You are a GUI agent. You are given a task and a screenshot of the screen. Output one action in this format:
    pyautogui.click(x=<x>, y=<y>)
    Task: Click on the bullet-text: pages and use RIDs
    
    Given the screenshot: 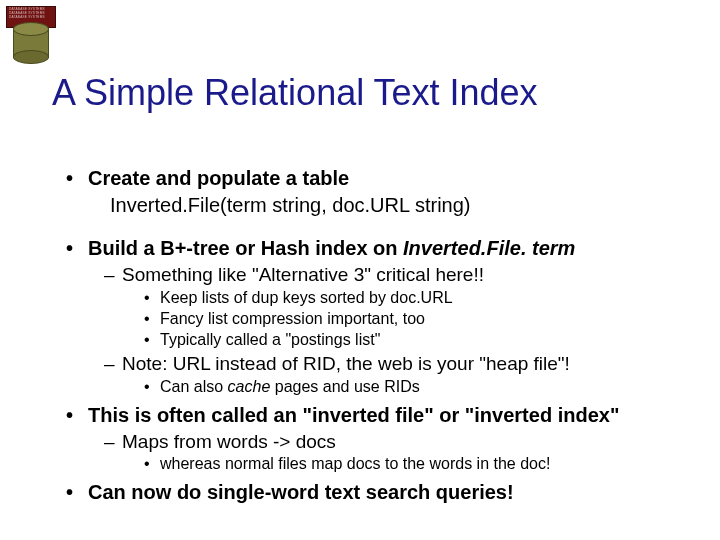 What is the action you would take?
    pyautogui.click(x=344, y=386)
    